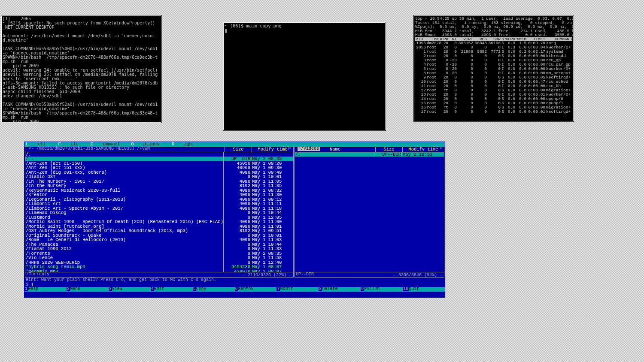 This screenshot has height=362, width=644. I want to click on fkey-delete: 8Delete, so click(340, 289).